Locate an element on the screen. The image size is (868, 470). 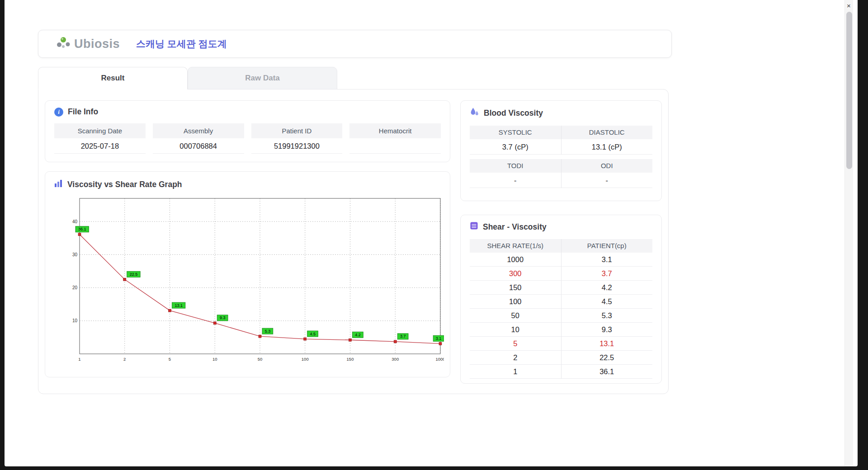
field-value: 000706884 is located at coordinates (198, 146).